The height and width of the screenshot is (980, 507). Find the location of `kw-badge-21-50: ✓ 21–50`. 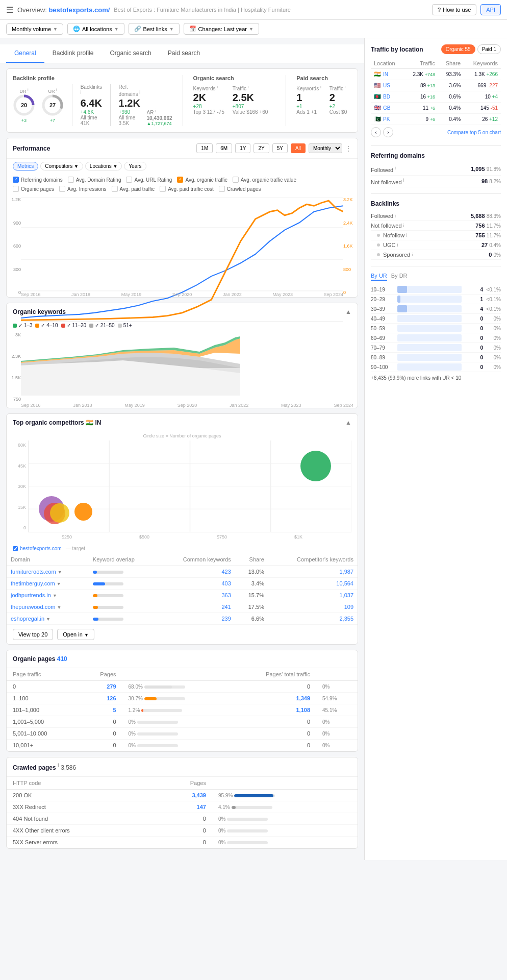

kw-badge-21-50: ✓ 21–50 is located at coordinates (102, 326).